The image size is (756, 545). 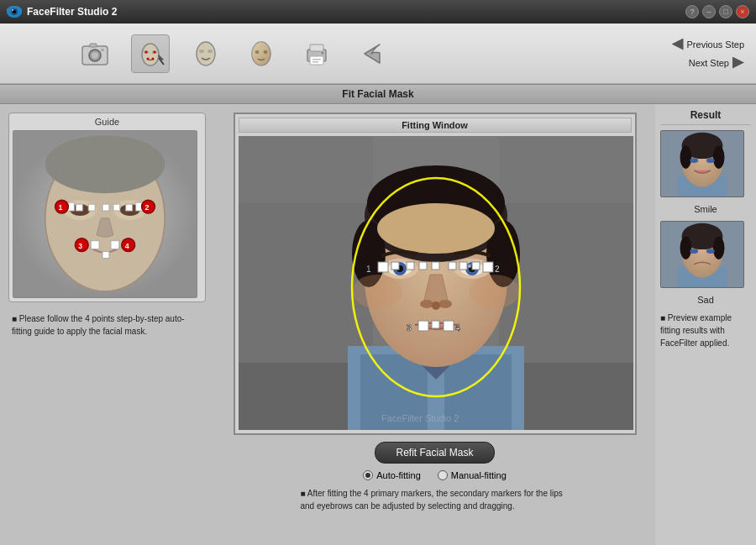 What do you see at coordinates (678, 45) in the screenshot?
I see `previous-step-arrow` at bounding box center [678, 45].